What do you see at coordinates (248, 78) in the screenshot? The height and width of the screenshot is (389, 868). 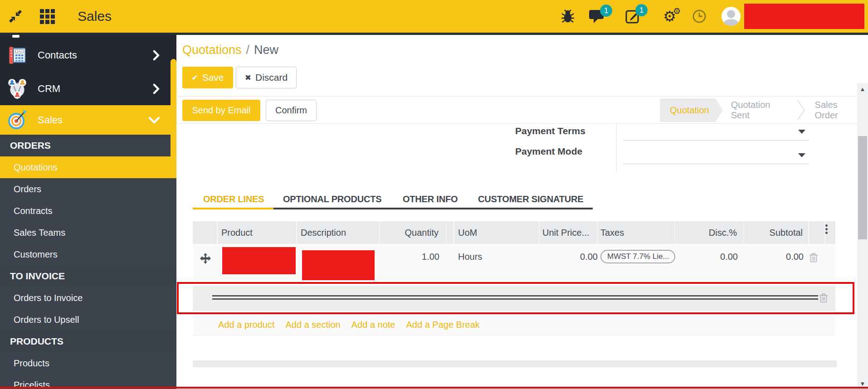 I see `close-icon: ✖` at bounding box center [248, 78].